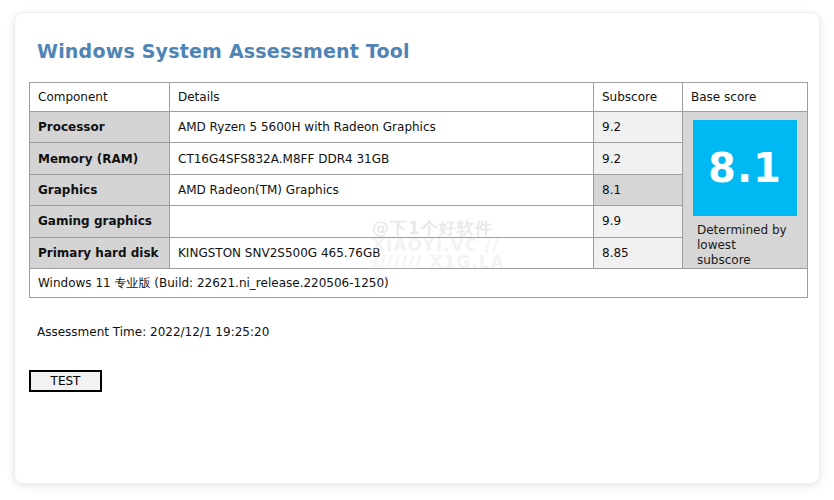  I want to click on page-title: Windows System Assessment Tool, so click(421, 51).